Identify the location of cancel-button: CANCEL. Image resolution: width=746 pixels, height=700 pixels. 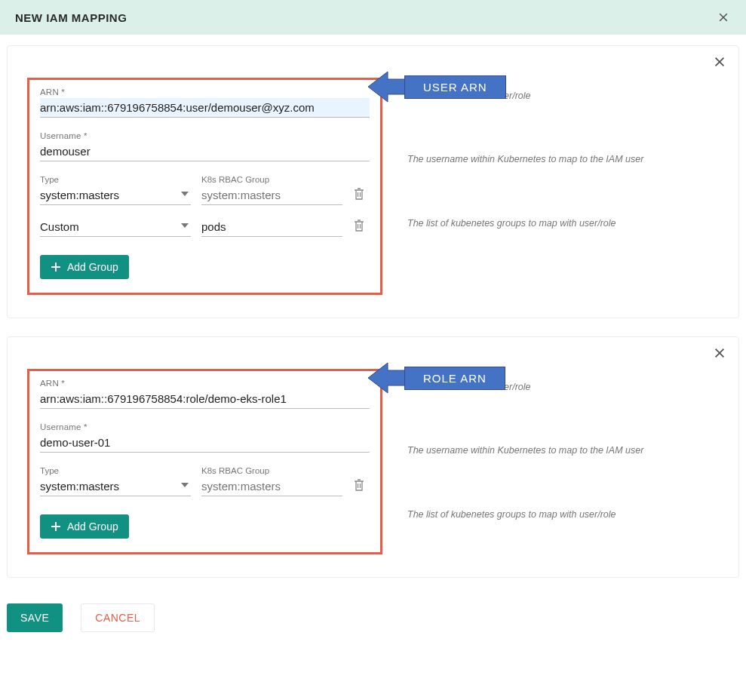
(118, 618).